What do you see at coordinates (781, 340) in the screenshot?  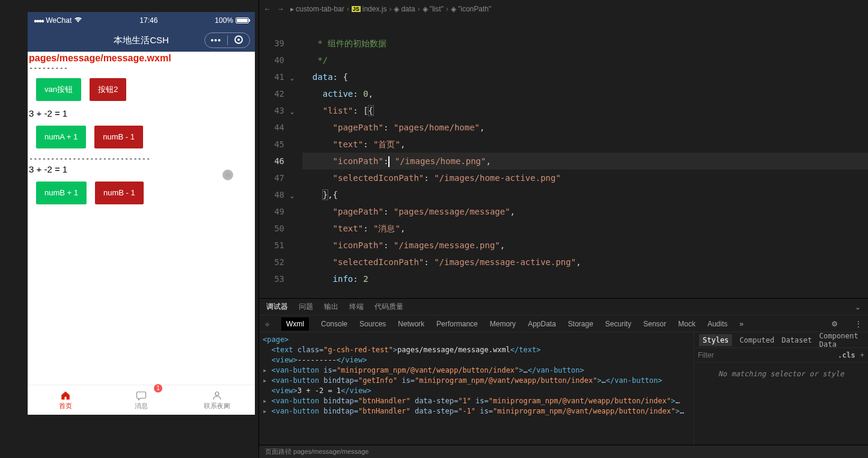 I see `styles-tabs: StylesComputedDatasetComponent Data` at bounding box center [781, 340].